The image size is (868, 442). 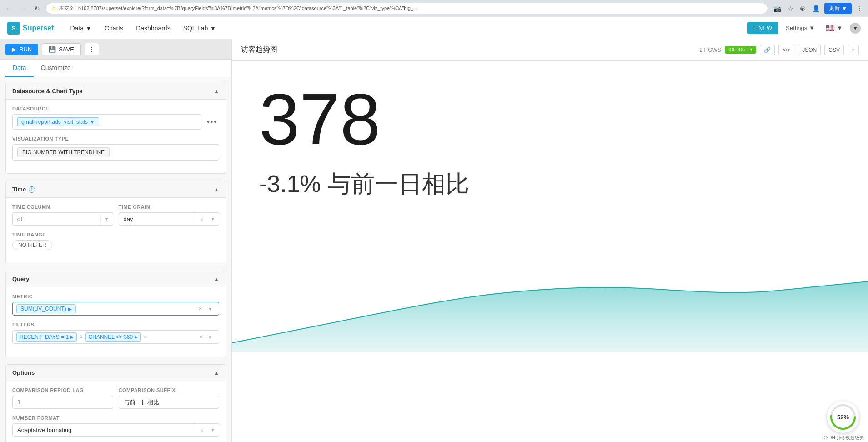 What do you see at coordinates (115, 152) in the screenshot?
I see `viz-type-select: BIG NUMBER WITH TRENDLINE` at bounding box center [115, 152].